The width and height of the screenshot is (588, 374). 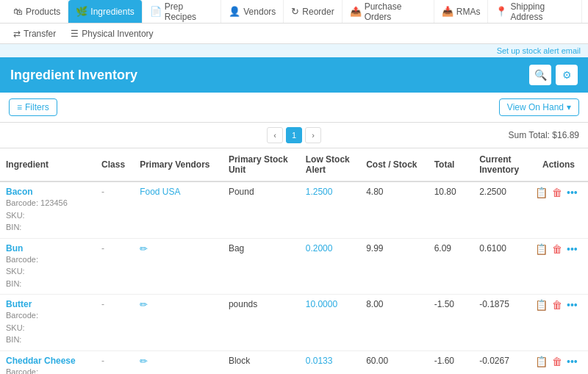 What do you see at coordinates (501, 362) in the screenshot?
I see `current-inventory-cell: -0.0267` at bounding box center [501, 362].